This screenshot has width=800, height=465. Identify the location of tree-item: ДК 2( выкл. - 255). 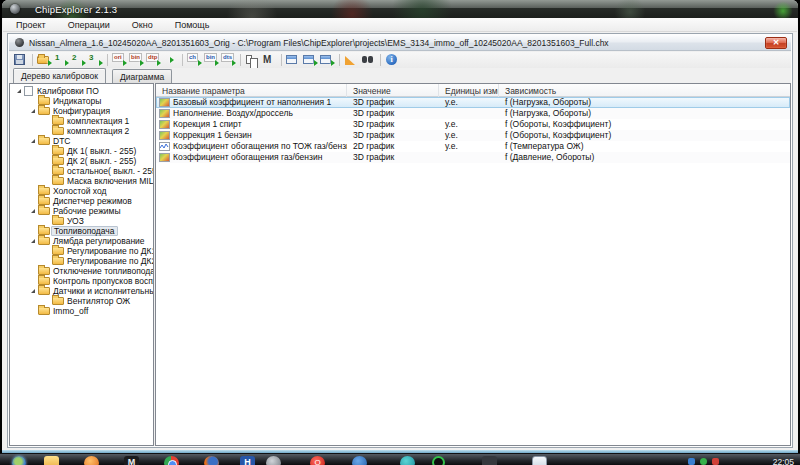
(82, 161).